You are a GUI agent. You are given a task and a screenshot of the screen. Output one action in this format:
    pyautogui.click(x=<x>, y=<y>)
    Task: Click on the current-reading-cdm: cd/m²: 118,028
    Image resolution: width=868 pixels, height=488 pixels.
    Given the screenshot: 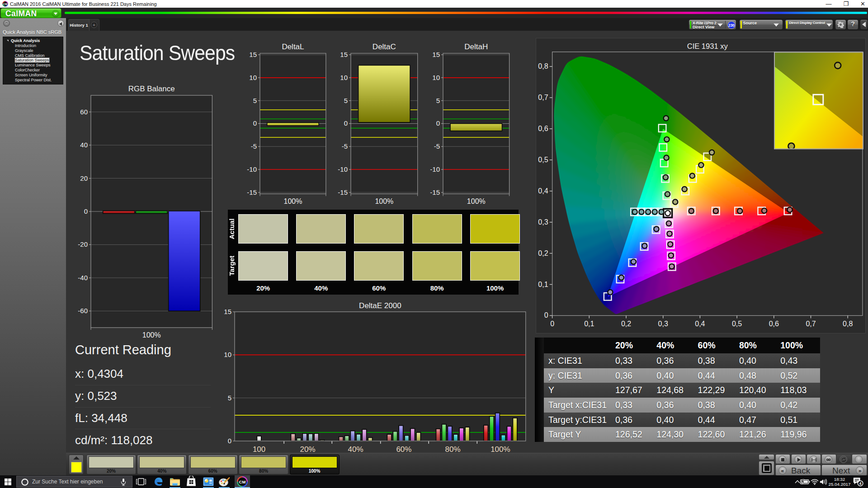 What is the action you would take?
    pyautogui.click(x=143, y=440)
    